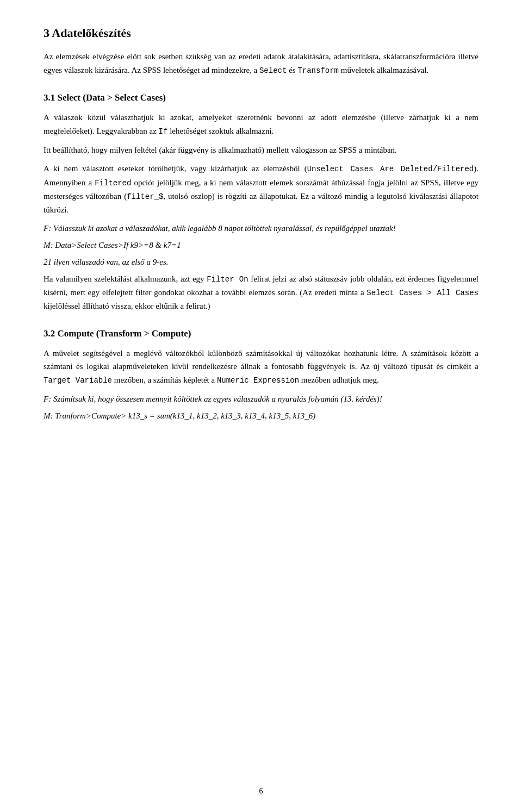 This screenshot has height=812, width=522. What do you see at coordinates (258, 380) in the screenshot?
I see `code-numeric-expr: Numeric Expression` at bounding box center [258, 380].